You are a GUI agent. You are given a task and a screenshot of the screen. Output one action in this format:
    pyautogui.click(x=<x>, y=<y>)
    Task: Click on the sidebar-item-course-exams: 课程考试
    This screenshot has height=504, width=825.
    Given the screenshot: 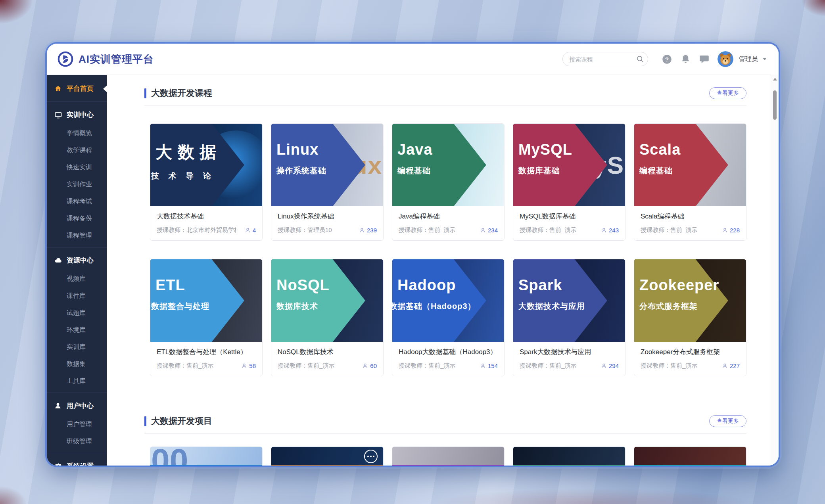 What is the action you would take?
    pyautogui.click(x=77, y=201)
    